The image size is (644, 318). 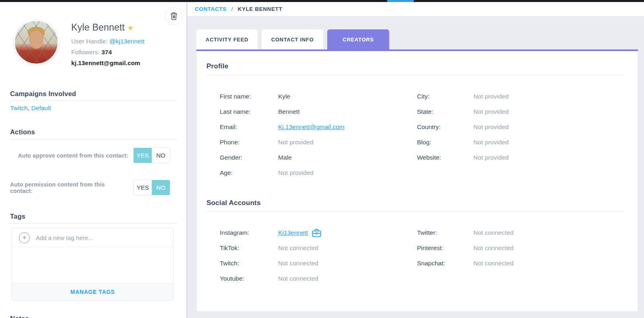 What do you see at coordinates (284, 96) in the screenshot?
I see `first-name-value: Kyle` at bounding box center [284, 96].